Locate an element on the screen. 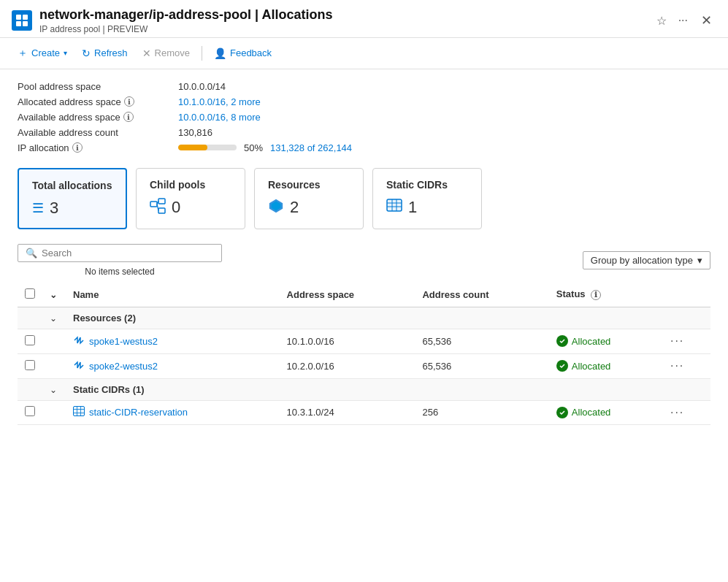 Image resolution: width=728 pixels, height=582 pixels. th-address-count: Address count is located at coordinates (482, 295).